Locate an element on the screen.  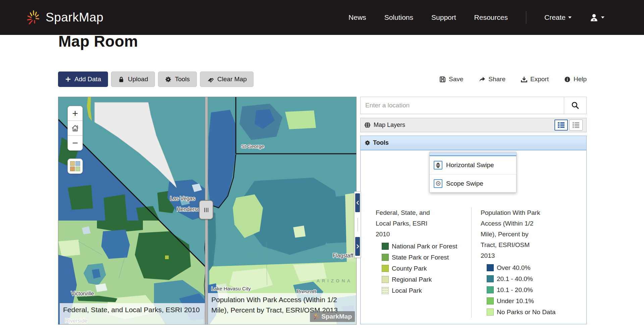
globe-icon is located at coordinates (368, 125).